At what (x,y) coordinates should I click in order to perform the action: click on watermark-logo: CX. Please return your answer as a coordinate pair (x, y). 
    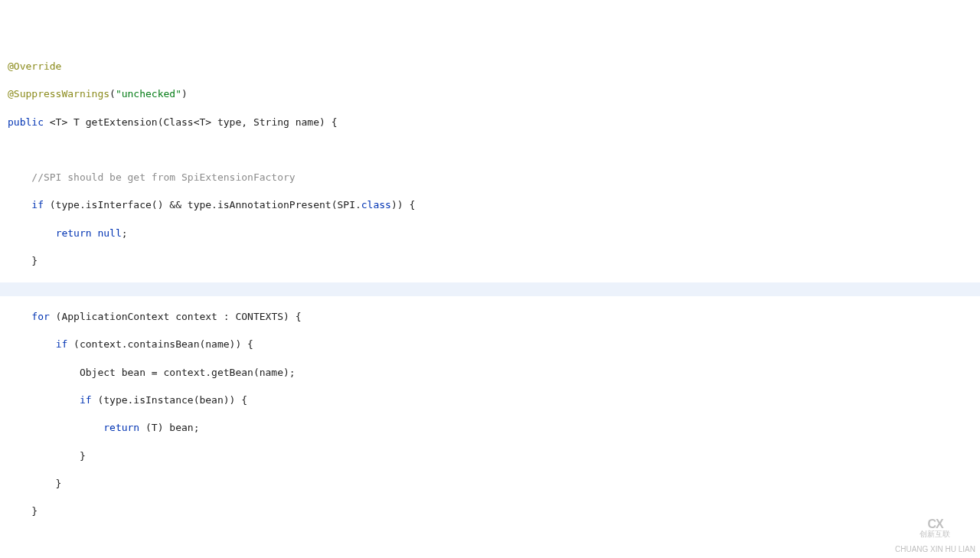
    Looking at the image, I should click on (935, 524).